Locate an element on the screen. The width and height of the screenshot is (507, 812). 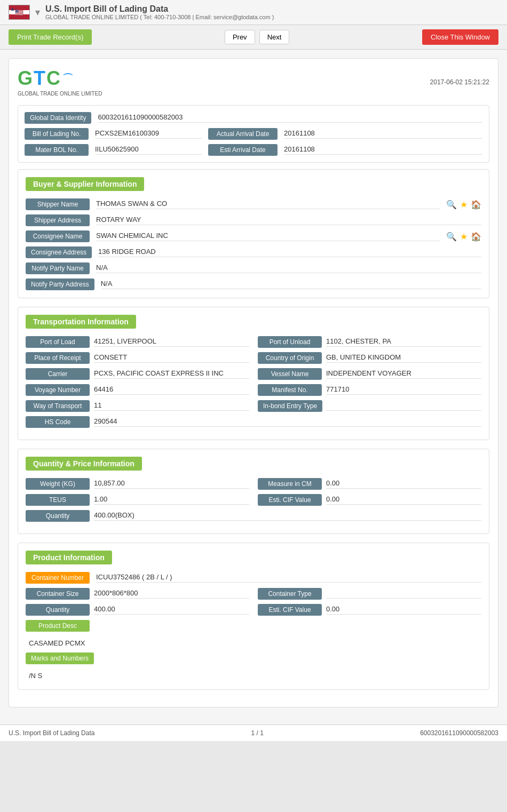
next-button: Next is located at coordinates (274, 37).